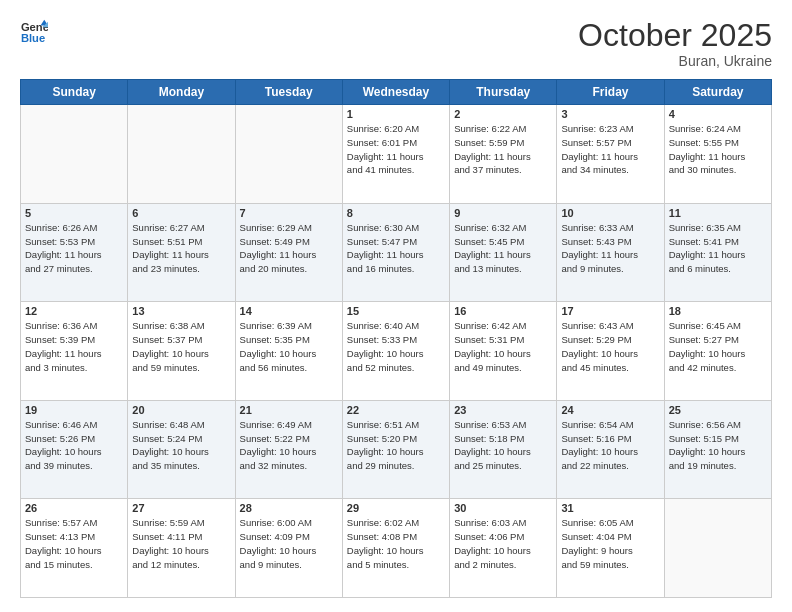 The image size is (792, 612). I want to click on day-number: 12, so click(74, 311).